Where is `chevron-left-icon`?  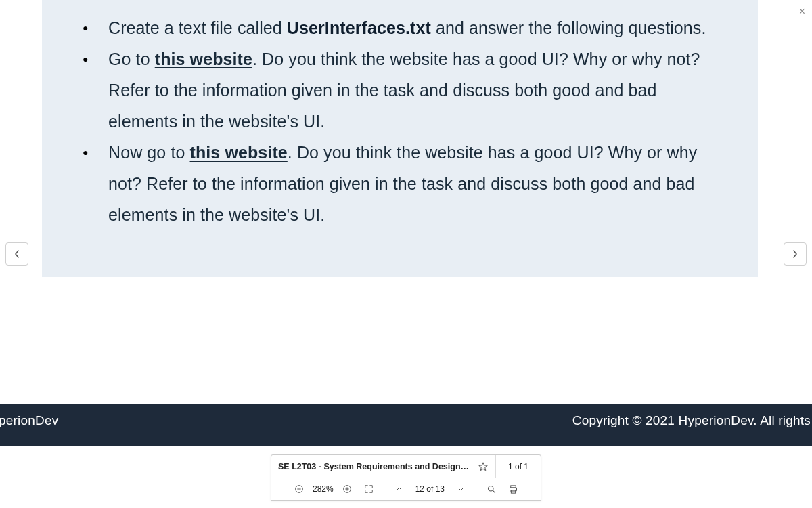
chevron-left-icon is located at coordinates (17, 254).